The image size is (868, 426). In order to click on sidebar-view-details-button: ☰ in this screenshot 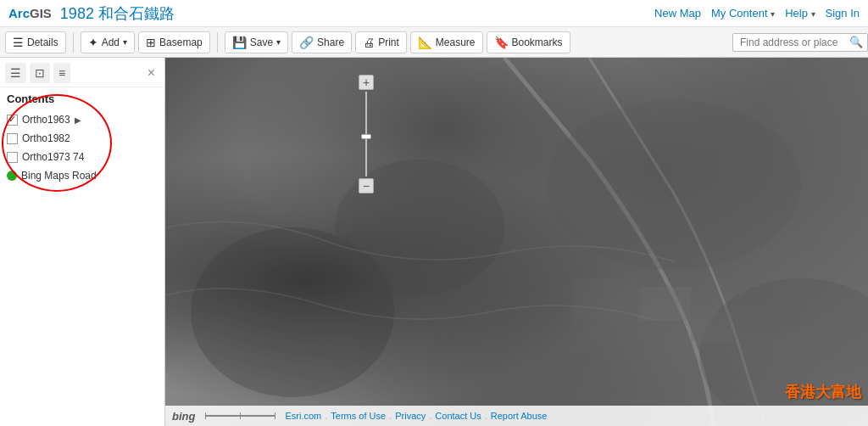, I will do `click(15, 73)`.